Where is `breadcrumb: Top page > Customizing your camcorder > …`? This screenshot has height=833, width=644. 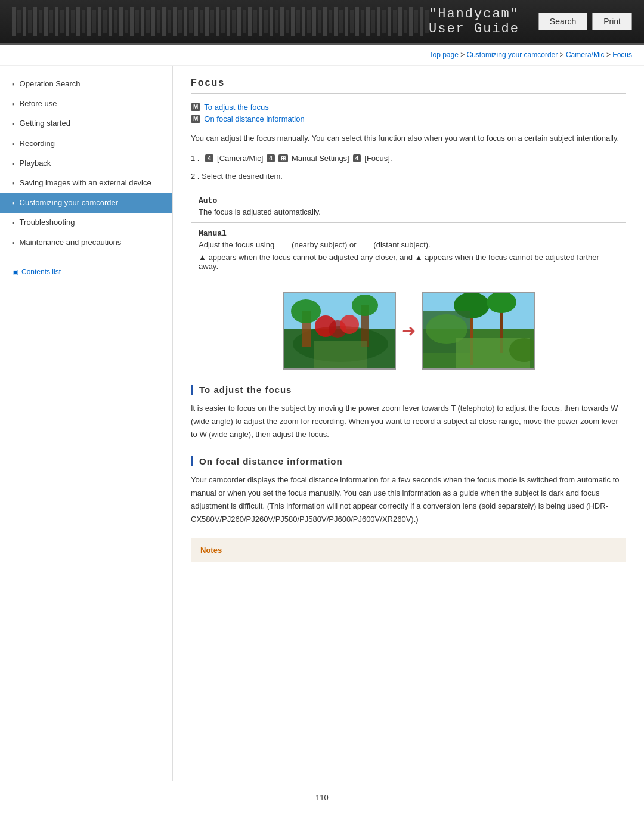
breadcrumb: Top page > Customizing your camcorder > … is located at coordinates (322, 55).